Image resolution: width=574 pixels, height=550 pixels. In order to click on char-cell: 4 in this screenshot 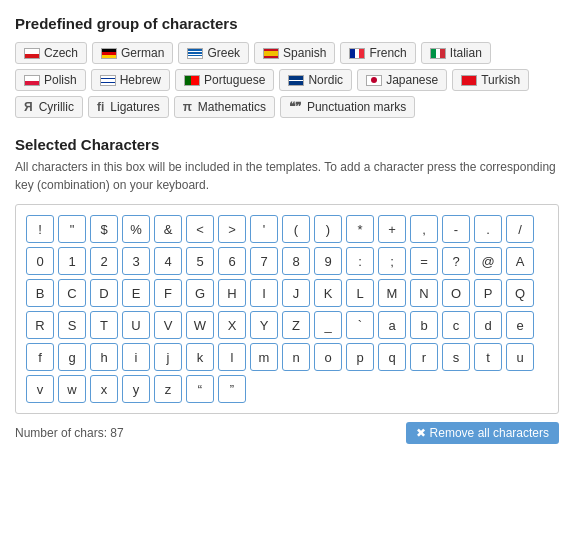, I will do `click(168, 261)`.